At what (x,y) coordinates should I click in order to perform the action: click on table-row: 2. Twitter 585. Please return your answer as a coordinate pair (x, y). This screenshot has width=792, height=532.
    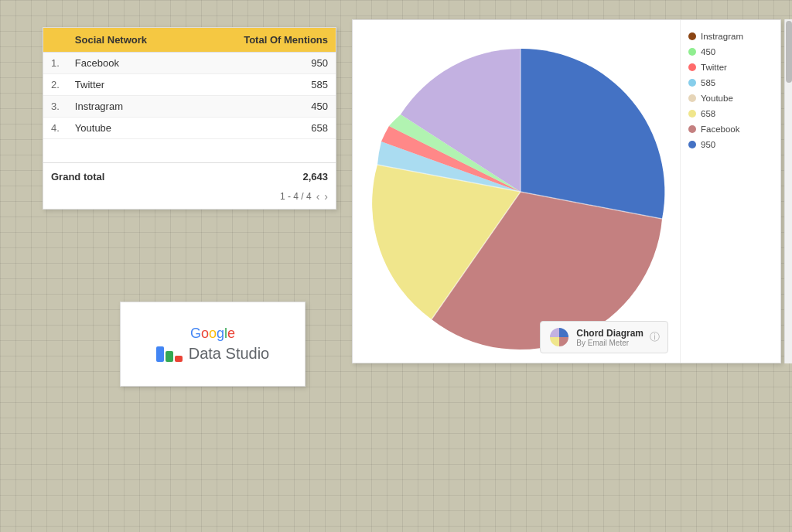
    Looking at the image, I should click on (189, 85).